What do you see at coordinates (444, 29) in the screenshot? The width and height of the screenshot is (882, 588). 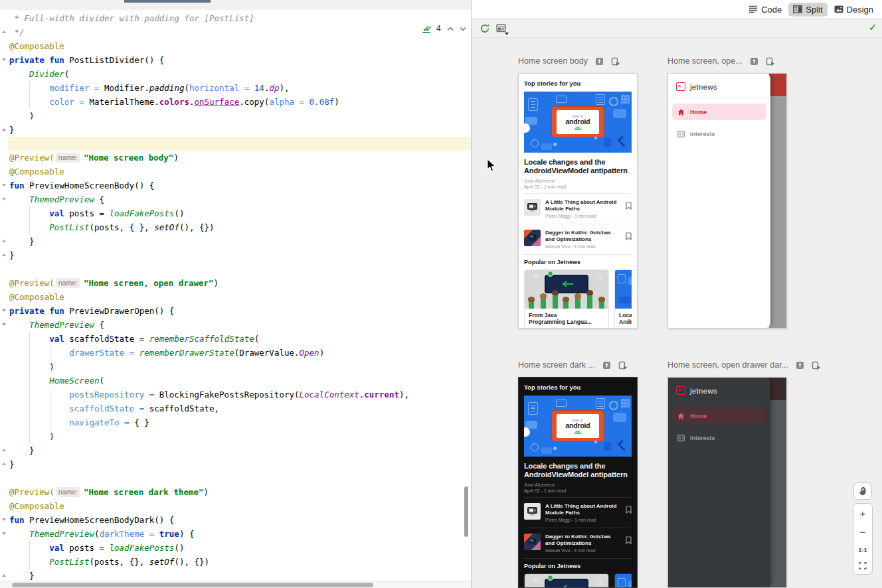 I see `inspections-widget: ✓✓ 4` at bounding box center [444, 29].